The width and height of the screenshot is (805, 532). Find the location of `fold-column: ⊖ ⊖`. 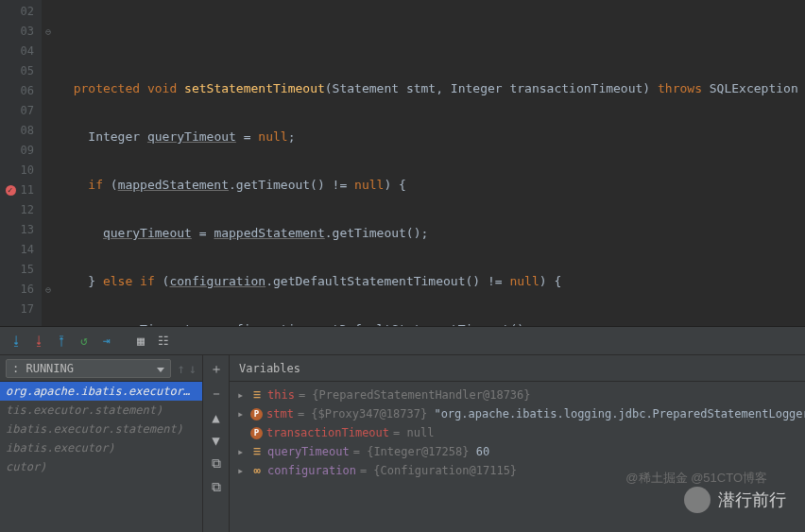

fold-column: ⊖ ⊖ is located at coordinates (48, 163).